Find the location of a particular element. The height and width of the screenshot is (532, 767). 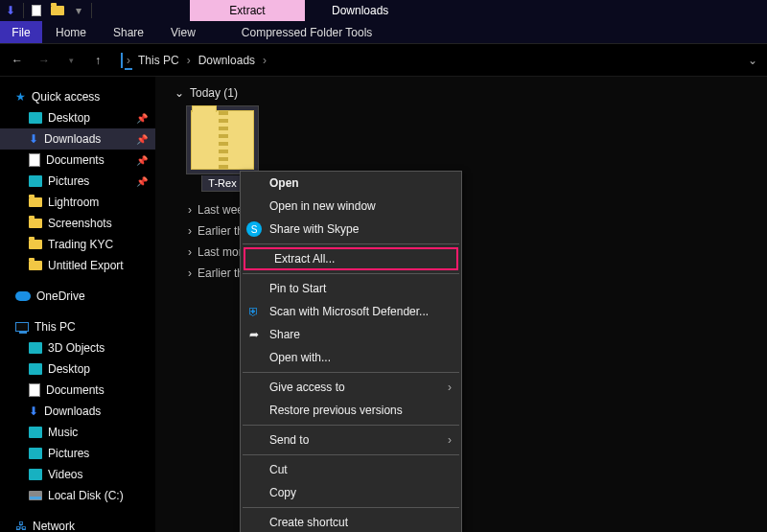

sidebar-item-pictures: Pictures📌 is located at coordinates (78, 181).